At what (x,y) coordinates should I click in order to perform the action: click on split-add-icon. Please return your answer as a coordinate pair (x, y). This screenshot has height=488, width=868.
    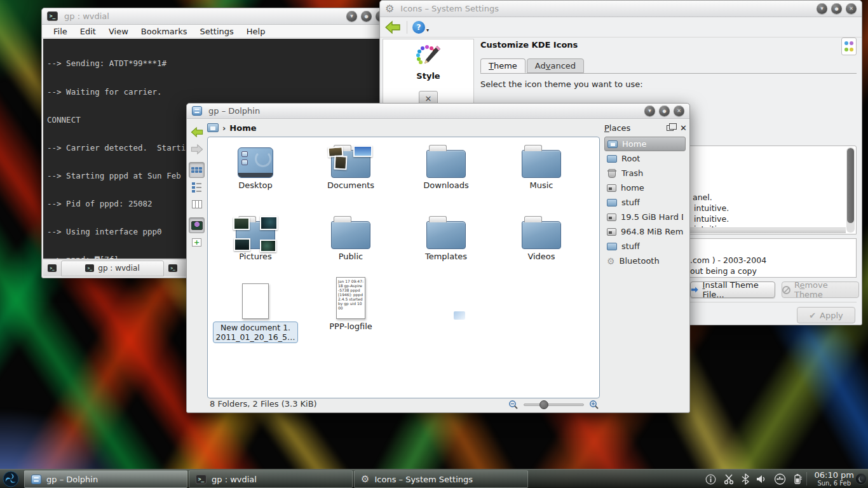
    Looking at the image, I should click on (197, 243).